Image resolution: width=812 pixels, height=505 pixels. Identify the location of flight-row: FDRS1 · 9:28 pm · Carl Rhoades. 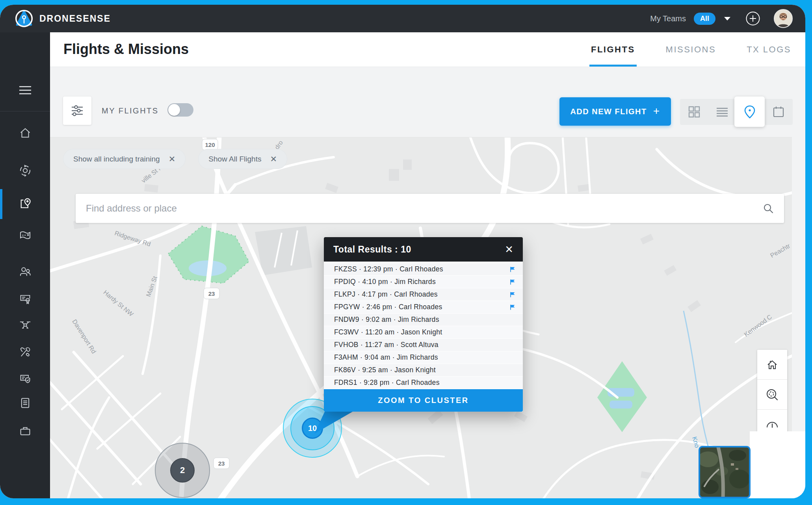
(423, 383).